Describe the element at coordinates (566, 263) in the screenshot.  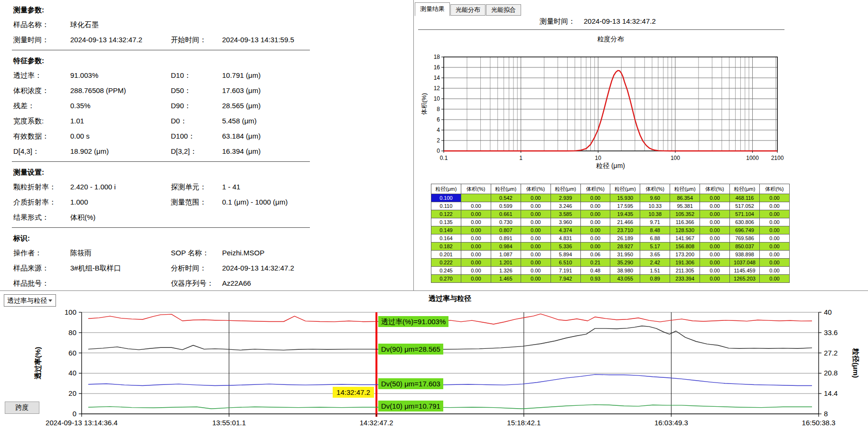
I see `size-cell: 6.510` at that location.